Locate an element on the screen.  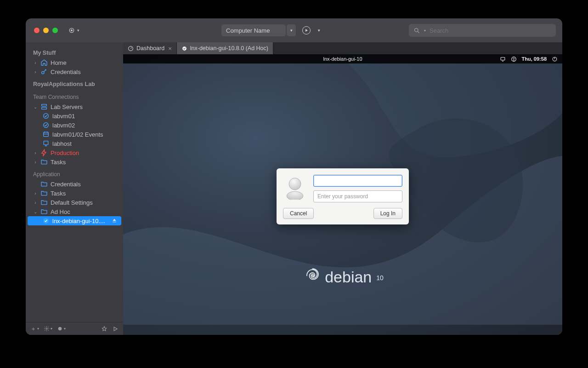
tree-label: Default Settings is located at coordinates (72, 202).